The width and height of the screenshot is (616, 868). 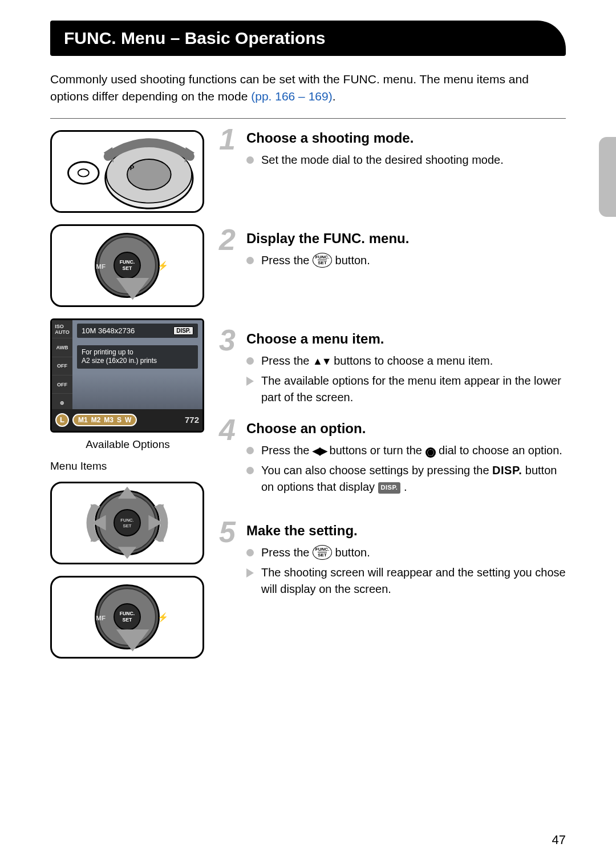 What do you see at coordinates (227, 430) in the screenshot?
I see `step-number: 4` at bounding box center [227, 430].